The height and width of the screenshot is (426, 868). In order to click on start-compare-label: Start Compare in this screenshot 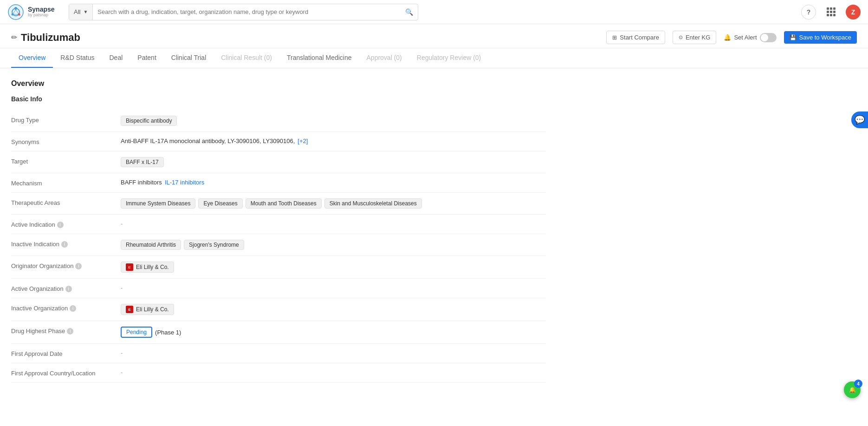, I will do `click(640, 37)`.